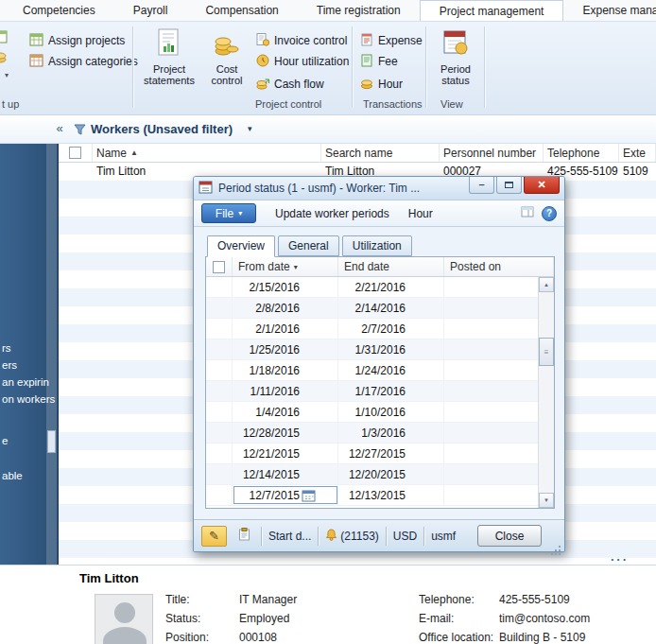  I want to click on expense-button: Expense, so click(391, 41).